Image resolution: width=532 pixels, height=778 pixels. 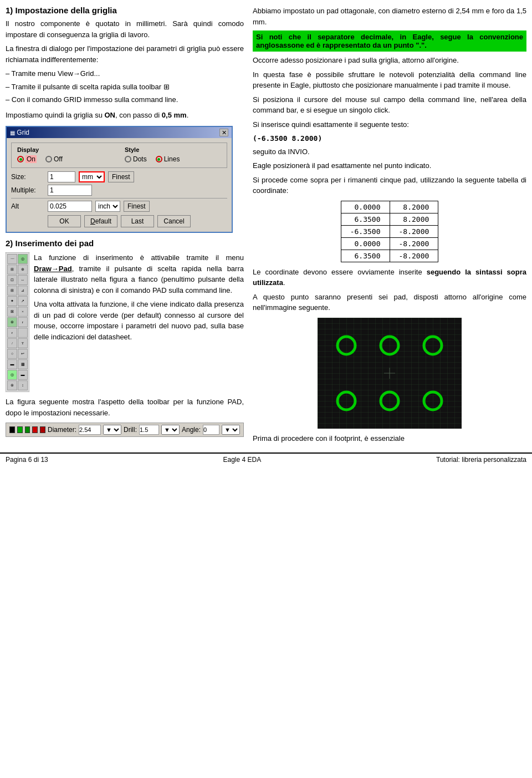 I want to click on ok-button: OK, so click(x=64, y=221).